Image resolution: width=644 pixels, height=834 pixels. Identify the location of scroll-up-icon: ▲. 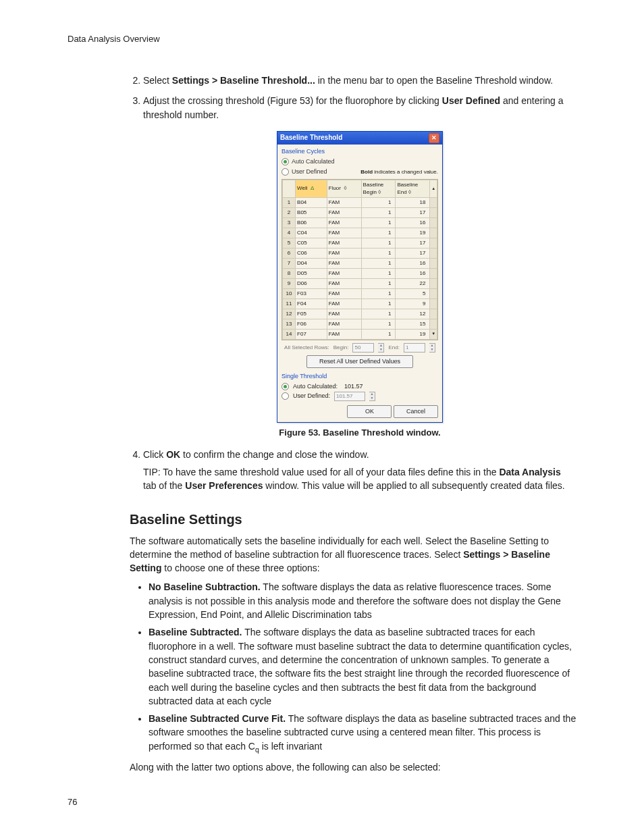
(433, 188).